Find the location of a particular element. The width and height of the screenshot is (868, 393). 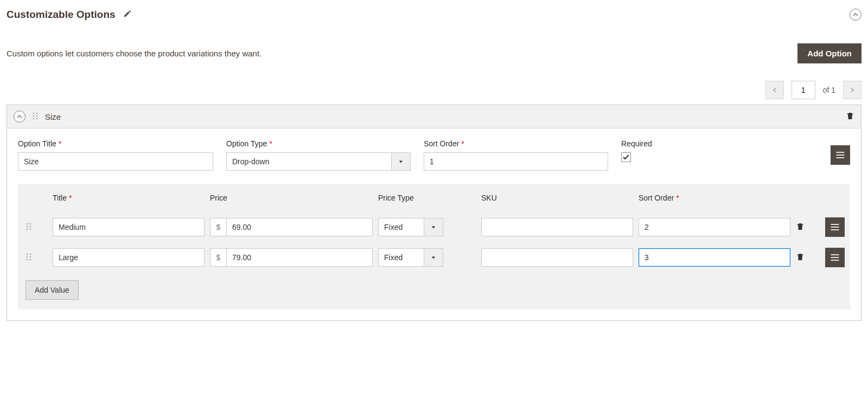

next-page-button is located at coordinates (852, 90).